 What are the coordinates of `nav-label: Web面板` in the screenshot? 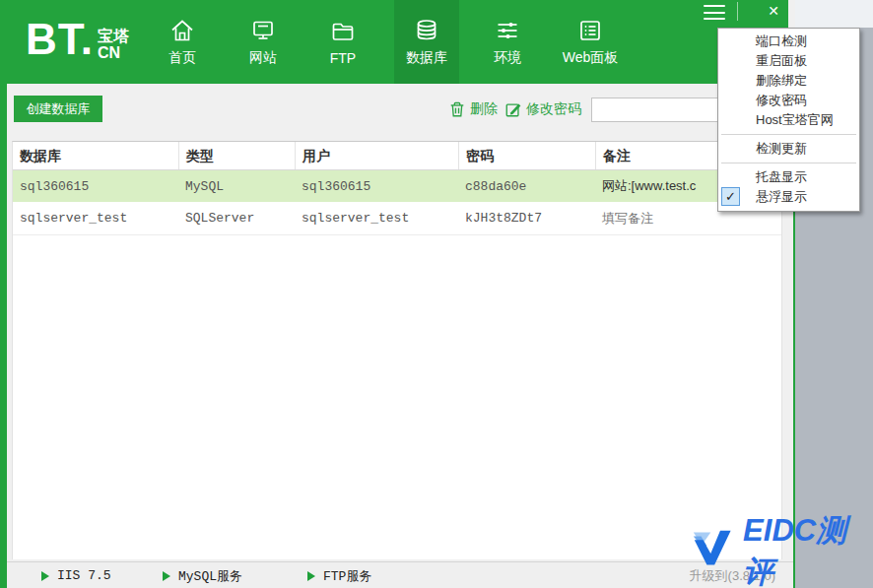 It's located at (591, 58).